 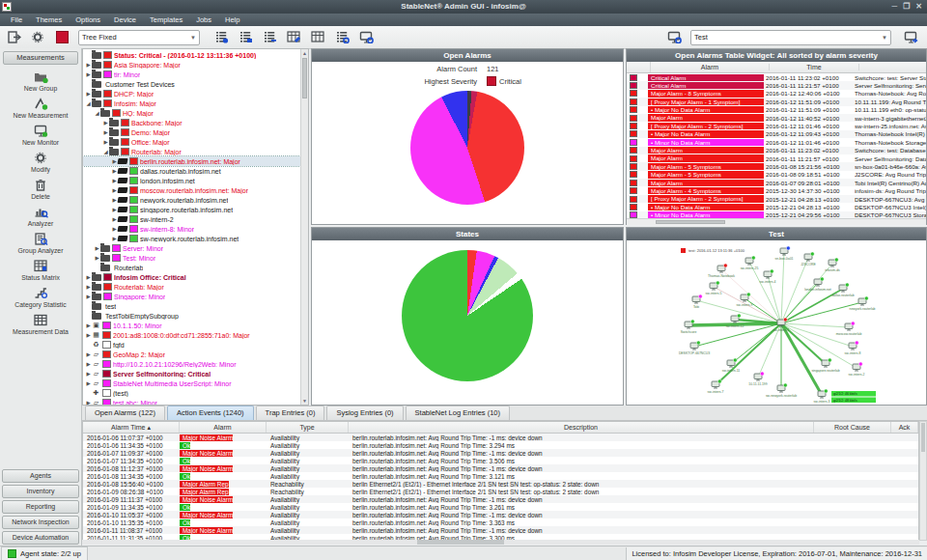 I want to click on tree-item: ♻fgfd, so click(x=195, y=345).